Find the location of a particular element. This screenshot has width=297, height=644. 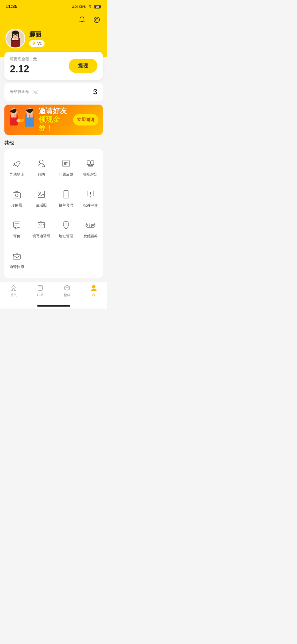

banner-title-2: 领现金券！ is located at coordinates (56, 124).